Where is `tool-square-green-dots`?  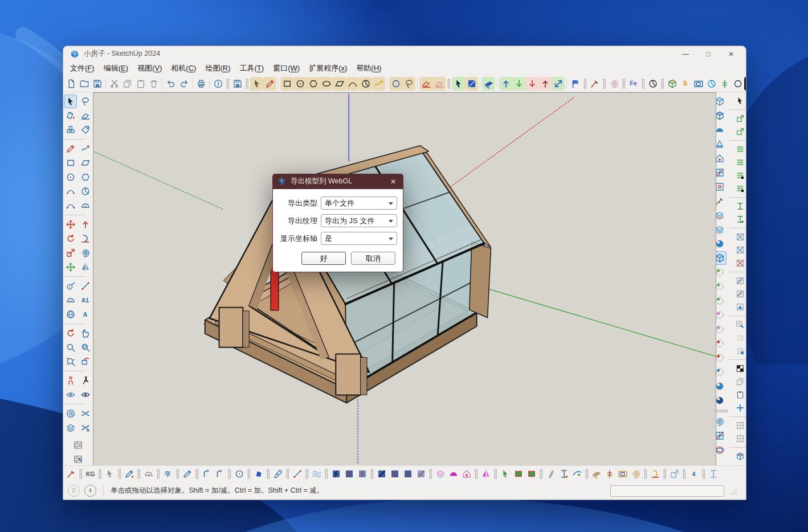
tool-square-green-dots is located at coordinates (531, 474).